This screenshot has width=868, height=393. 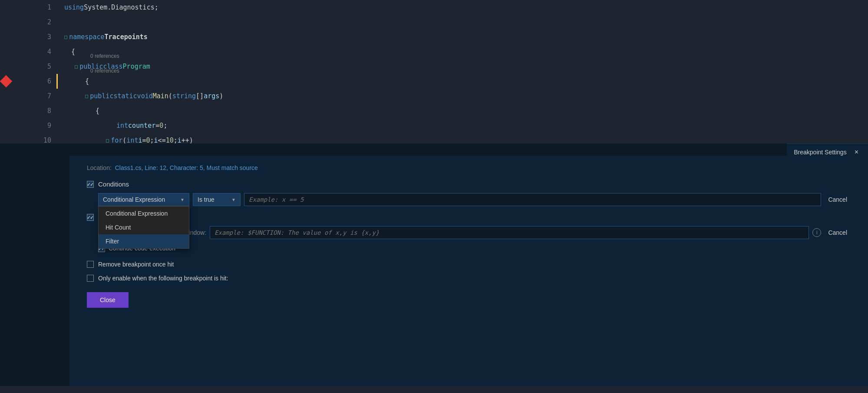 I want to click on code-line-9: int counter = 0 ;, so click(x=466, y=126).